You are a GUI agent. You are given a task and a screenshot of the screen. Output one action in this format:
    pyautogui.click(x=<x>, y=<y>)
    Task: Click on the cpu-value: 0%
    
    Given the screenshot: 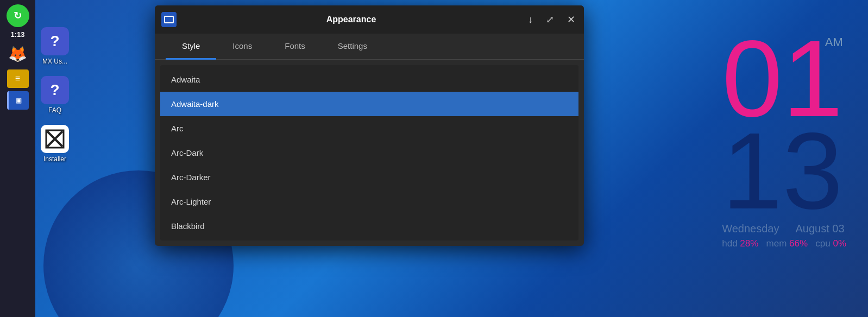 What is the action you would take?
    pyautogui.click(x=840, y=243)
    